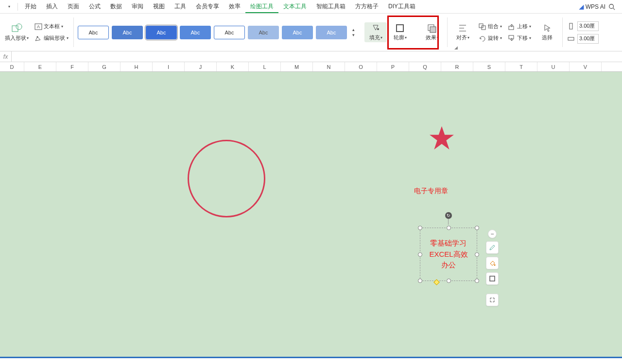  Describe the element at coordinates (331, 33) in the screenshot. I see `shape-style-8: Abc` at that location.